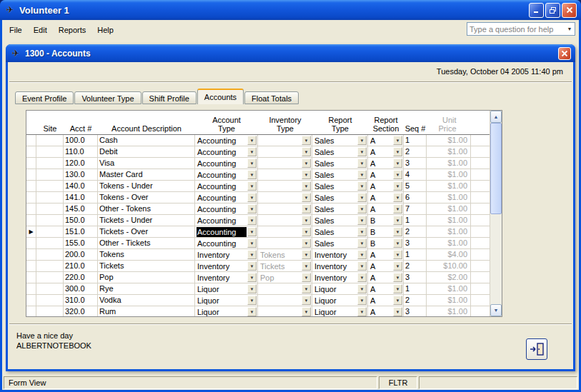  What do you see at coordinates (496, 259) in the screenshot?
I see `scroll-track` at bounding box center [496, 259].